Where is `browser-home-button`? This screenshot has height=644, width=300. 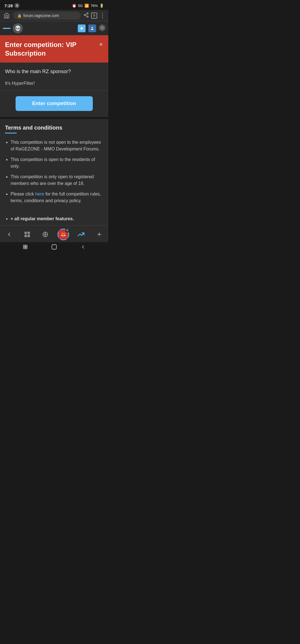
browser-home-button is located at coordinates (7, 16).